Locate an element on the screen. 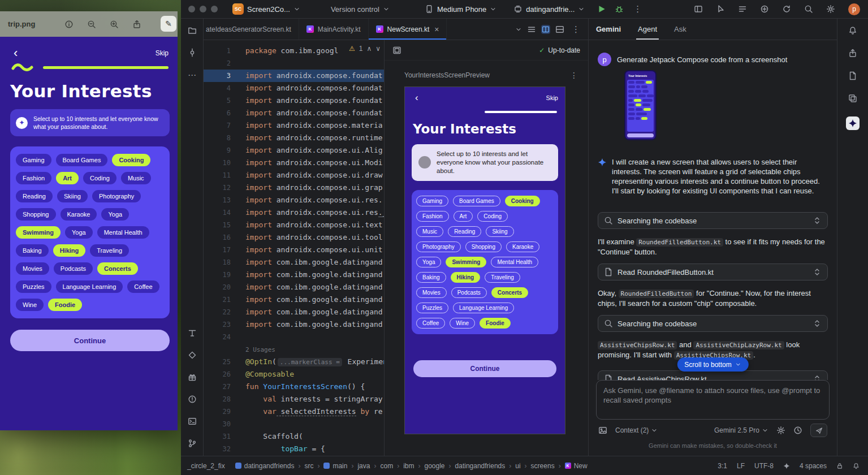  breadcrumb-main: main is located at coordinates (335, 466).